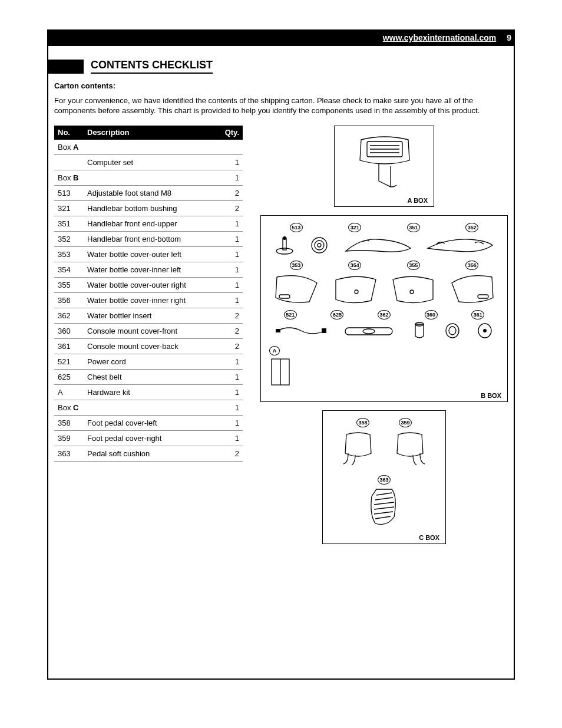 The image size is (562, 728). What do you see at coordinates (384, 396) in the screenshot?
I see `b-box-caption: B BOX` at bounding box center [384, 396].